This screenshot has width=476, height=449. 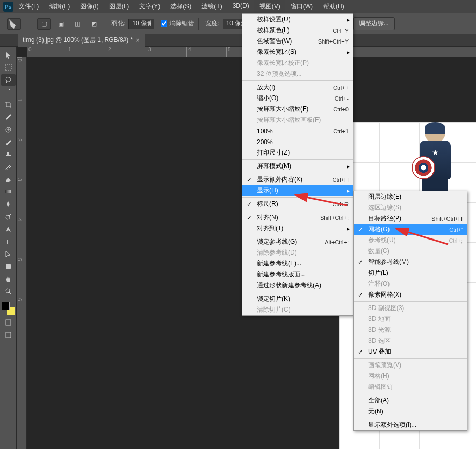 I want to click on new-selection-icon: ▢, so click(x=44, y=24).